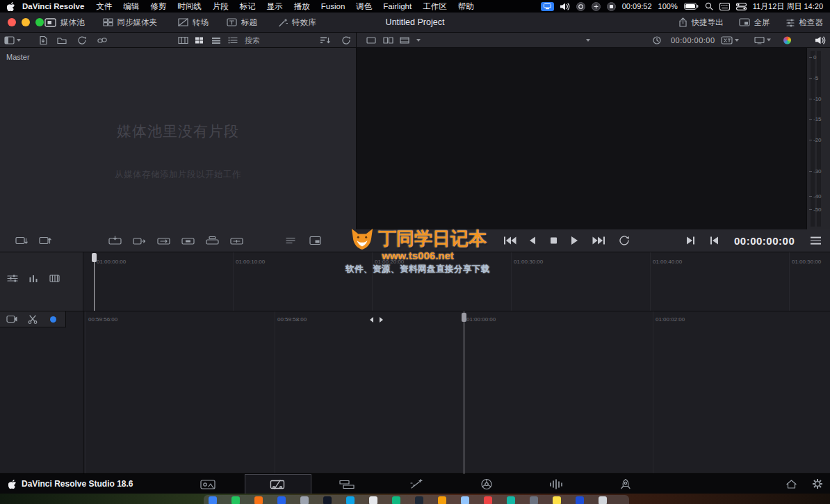 The width and height of the screenshot is (830, 504). What do you see at coordinates (115, 241) in the screenshot?
I see `smart-insert-icon` at bounding box center [115, 241].